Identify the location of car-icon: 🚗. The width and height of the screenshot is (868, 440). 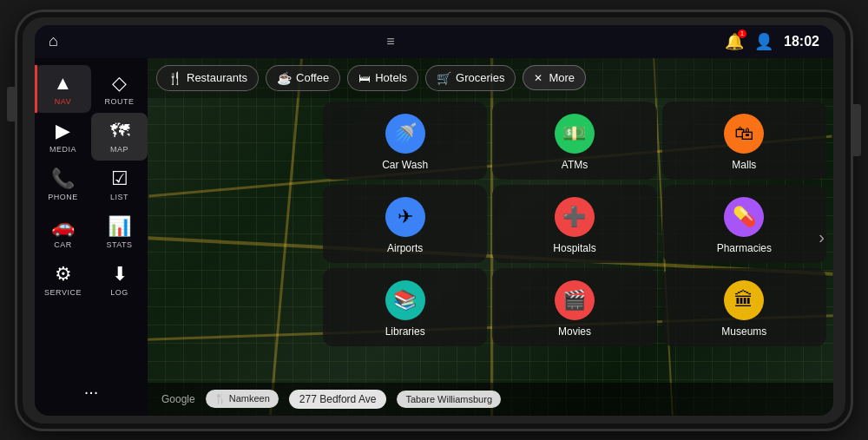
(62, 227).